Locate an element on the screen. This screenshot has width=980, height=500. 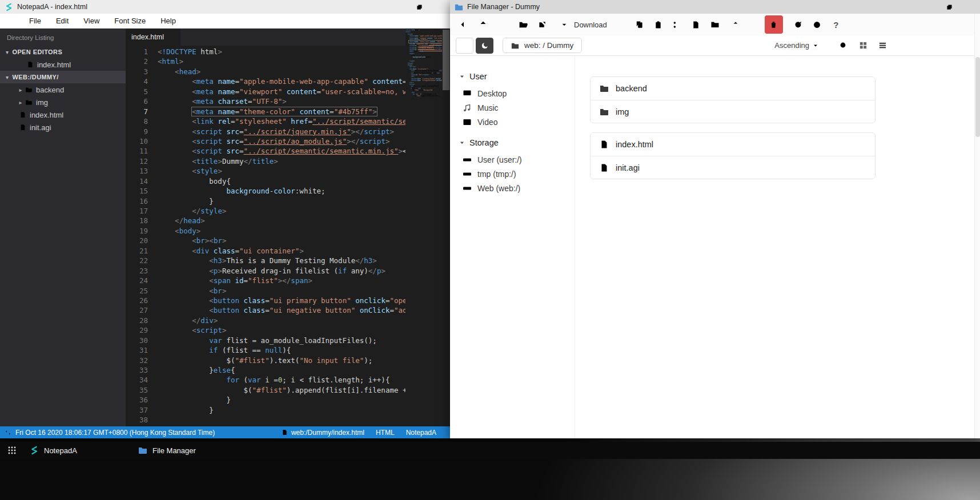
sidebar-item-desktop: Desktop is located at coordinates (517, 94).